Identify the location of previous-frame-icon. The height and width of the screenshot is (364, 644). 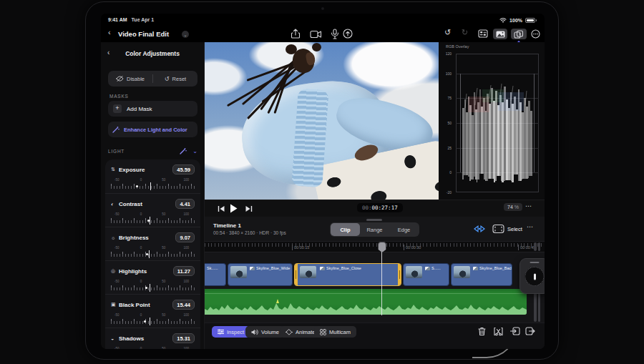
(221, 209).